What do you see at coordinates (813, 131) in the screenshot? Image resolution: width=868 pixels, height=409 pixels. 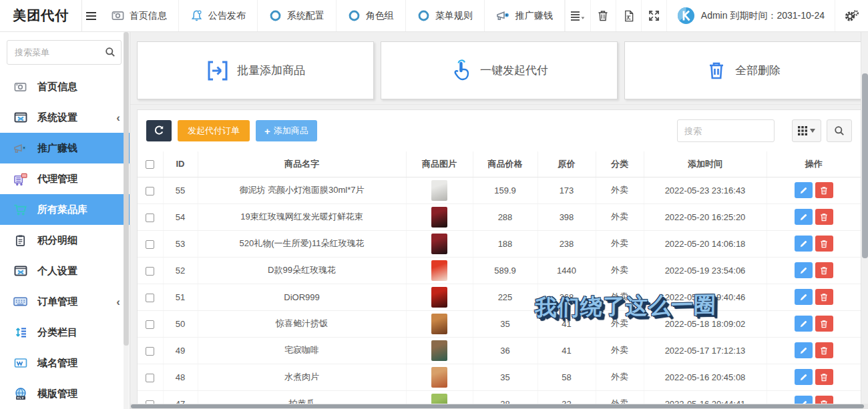 I see `caret-down-icon` at bounding box center [813, 131].